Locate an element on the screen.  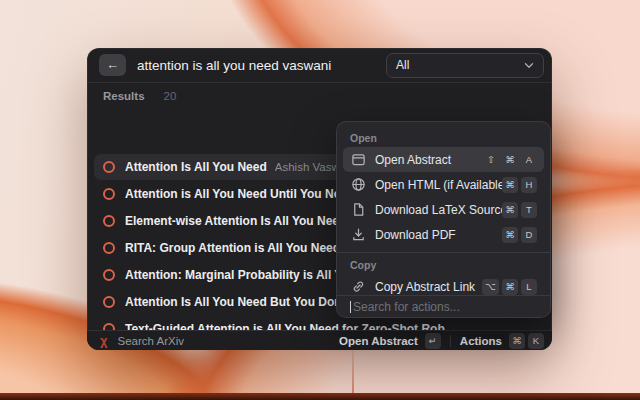
actions-search-placeholder: Search for actions... is located at coordinates (406, 307).